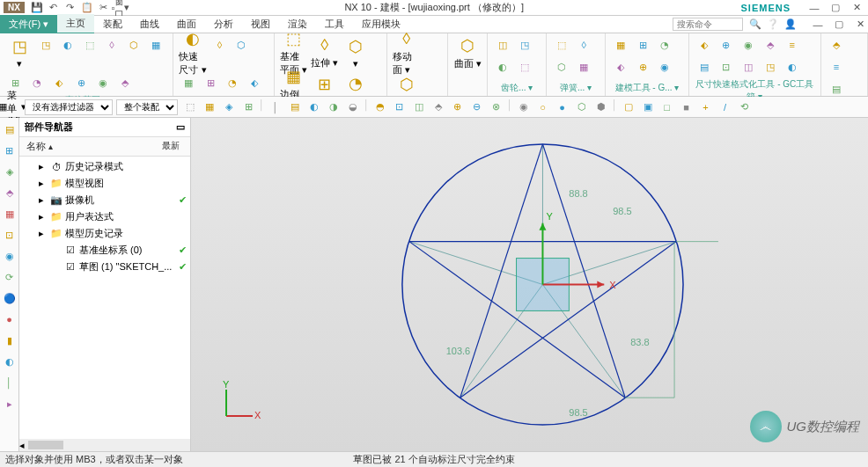 Image resolution: width=868 pixels, height=467 pixels. I want to click on ribbon-big-hole: ⬡ ▾, so click(356, 53).